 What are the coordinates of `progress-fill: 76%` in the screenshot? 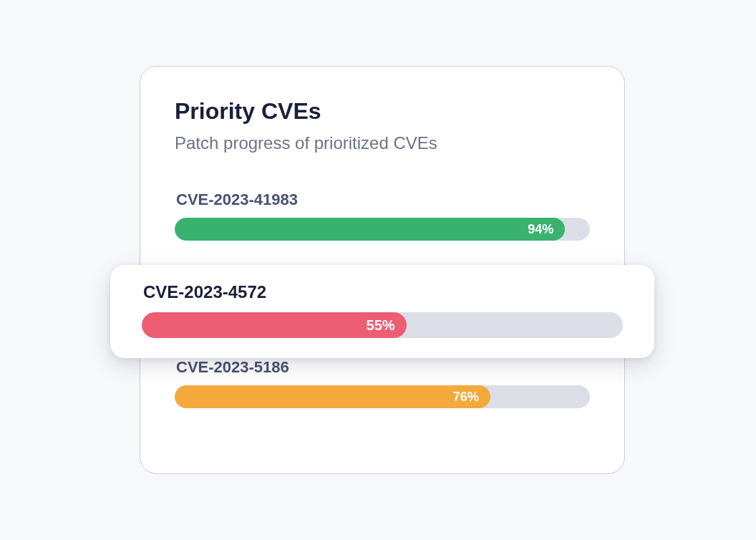 It's located at (332, 397).